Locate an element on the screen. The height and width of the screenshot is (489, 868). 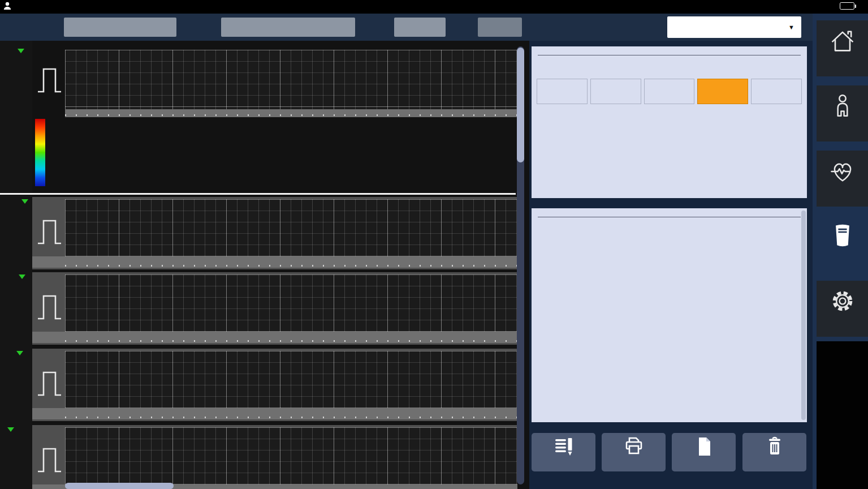
horizontal-scrollbar-thumb is located at coordinates (119, 486).